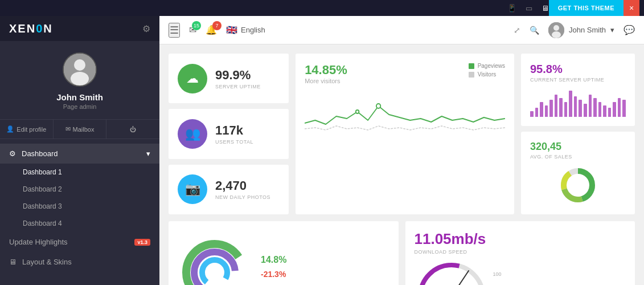 The height and width of the screenshot is (285, 644). I want to click on nav-sub-dashboard1-label: Dashboard 1, so click(42, 172).